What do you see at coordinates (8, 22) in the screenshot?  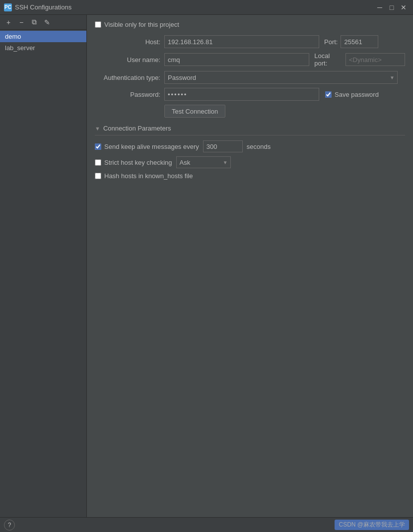 I see `add-config-button: +` at bounding box center [8, 22].